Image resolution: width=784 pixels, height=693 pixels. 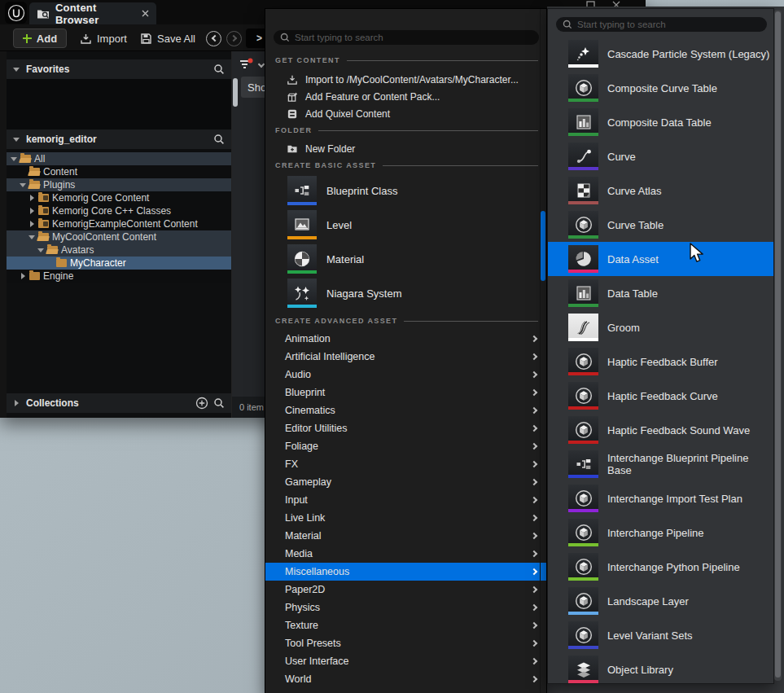 What do you see at coordinates (661, 498) in the screenshot?
I see `submenu-item-interchange-import-test-plan: Interchange Import Test Plan` at bounding box center [661, 498].